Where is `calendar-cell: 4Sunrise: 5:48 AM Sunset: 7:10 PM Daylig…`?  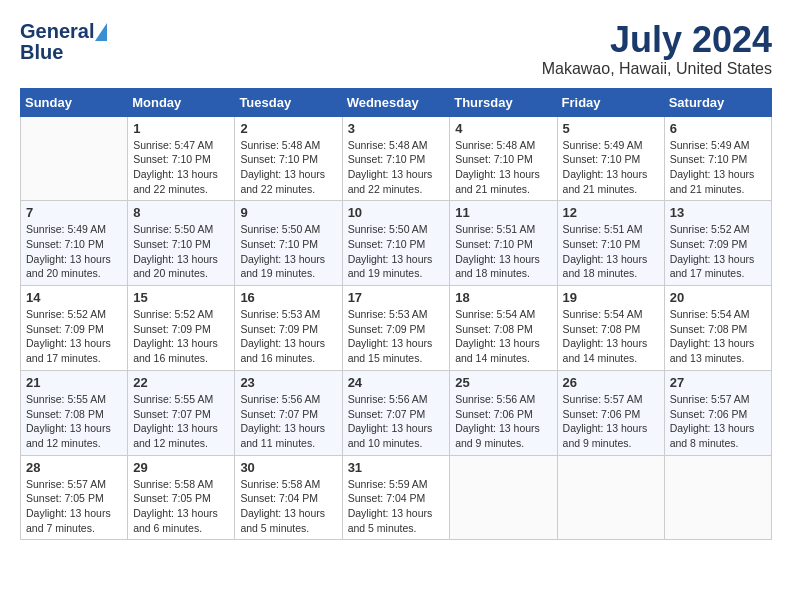 calendar-cell: 4Sunrise: 5:48 AM Sunset: 7:10 PM Daylig… is located at coordinates (504, 158).